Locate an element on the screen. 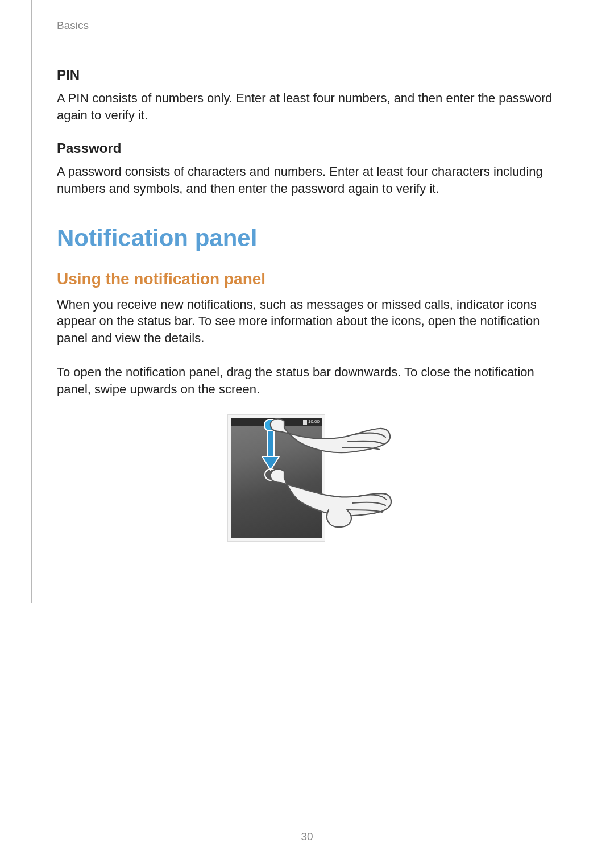 Image resolution: width=614 pixels, height=868 pixels. password-body: A password consists of characters and nu… is located at coordinates (307, 180).